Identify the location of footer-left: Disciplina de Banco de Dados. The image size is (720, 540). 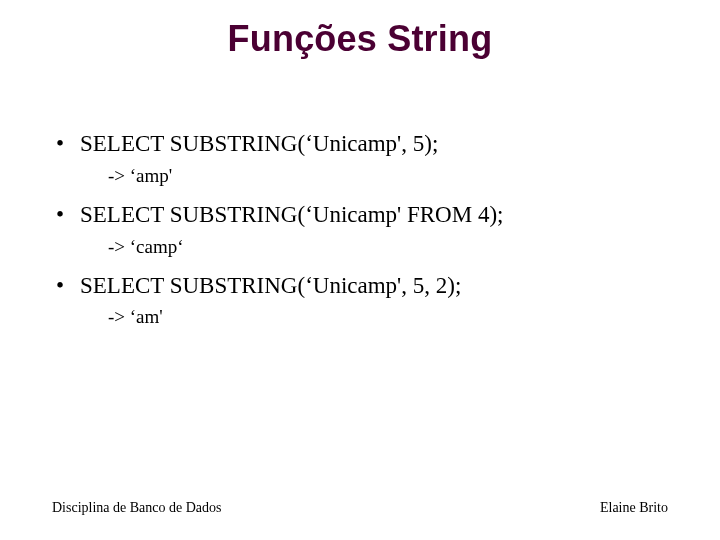
(137, 508).